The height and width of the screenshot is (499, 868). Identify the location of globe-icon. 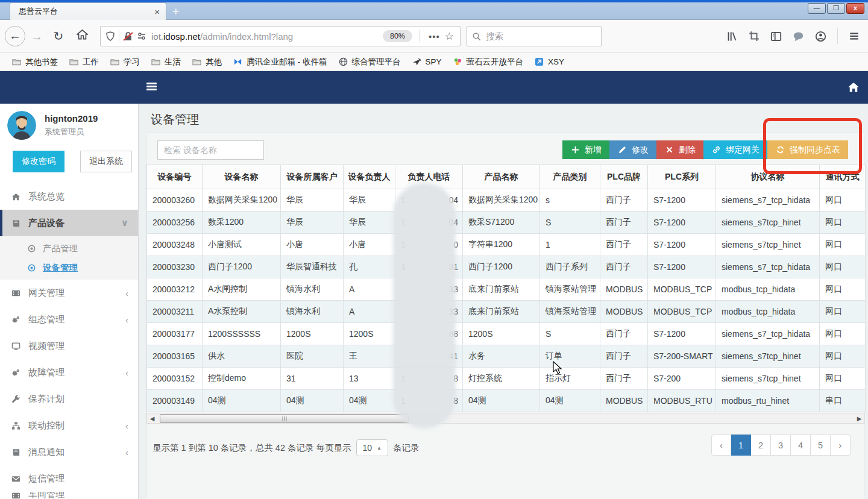
(344, 61).